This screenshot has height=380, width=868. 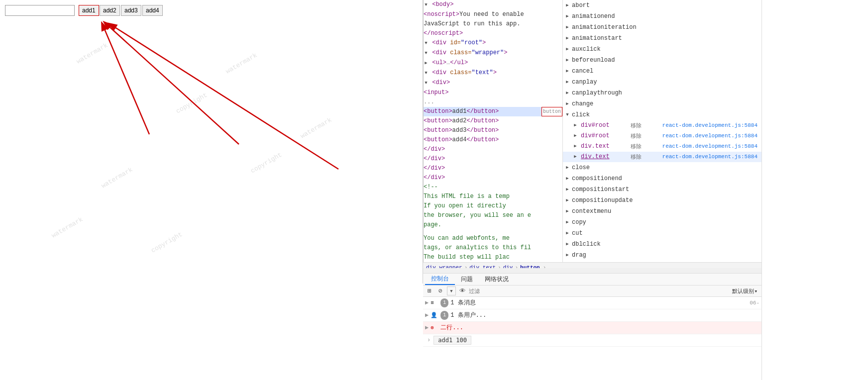 I want to click on msg-expand-2: ▶, so click(x=427, y=315).